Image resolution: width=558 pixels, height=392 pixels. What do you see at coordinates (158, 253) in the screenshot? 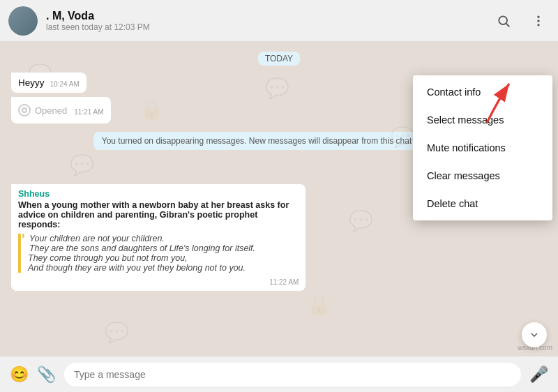
I see `quote-block: " Your children are not your children. T…` at bounding box center [158, 253].